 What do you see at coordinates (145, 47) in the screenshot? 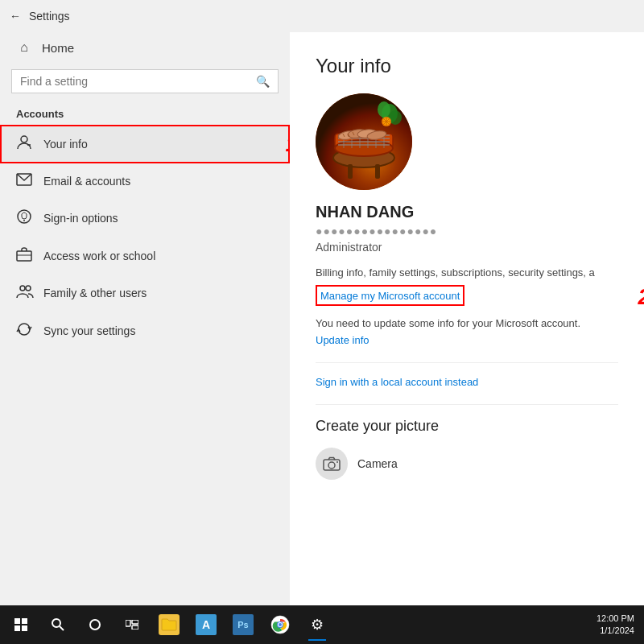
I see `sidebar-item-home: ⌂ Home` at bounding box center [145, 47].